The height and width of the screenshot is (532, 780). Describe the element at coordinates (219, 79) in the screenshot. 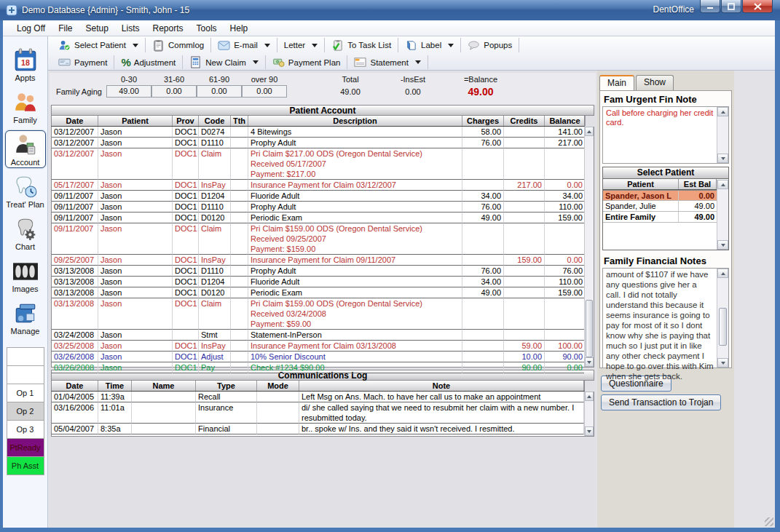

I see `aging-col-61-90: 61-90` at that location.